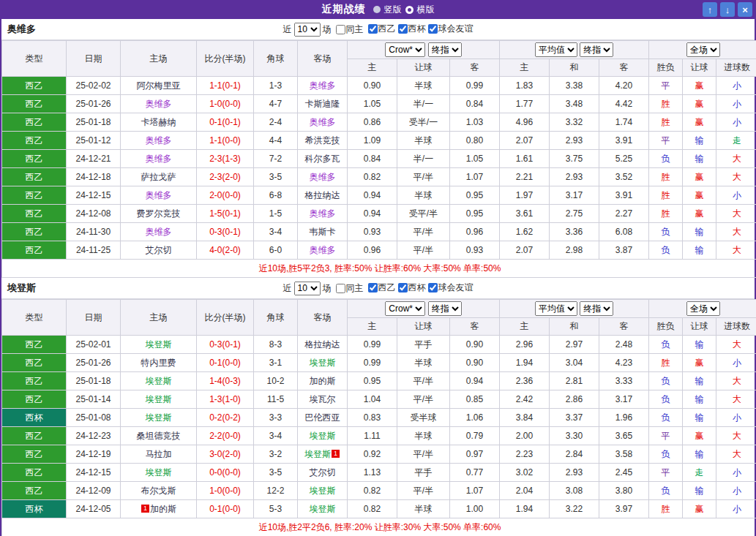  Describe the element at coordinates (159, 363) in the screenshot. I see `home-team-cell: 特内里费` at that location.